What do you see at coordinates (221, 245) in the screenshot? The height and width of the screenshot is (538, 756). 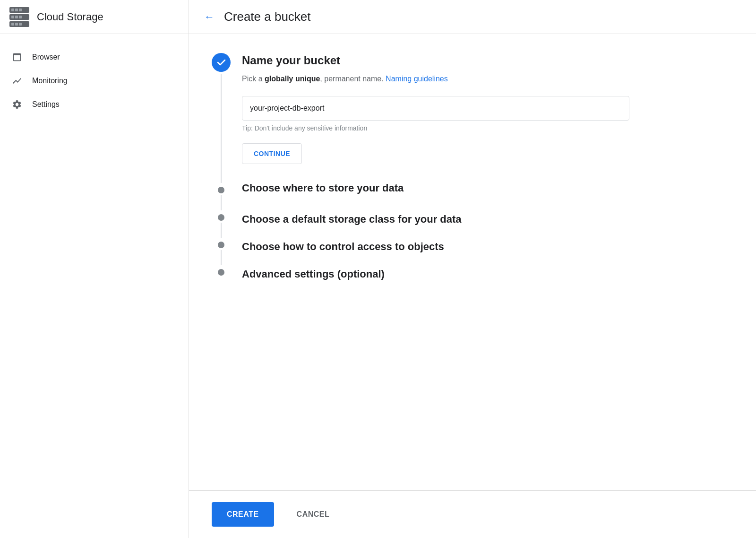 I see `step-4-dot` at bounding box center [221, 245].